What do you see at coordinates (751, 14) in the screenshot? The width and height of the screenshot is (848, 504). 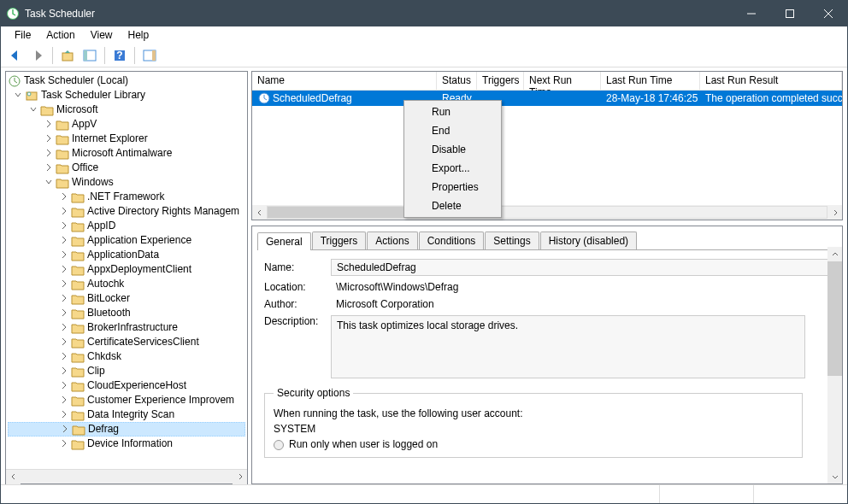 I see `minimize-button` at bounding box center [751, 14].